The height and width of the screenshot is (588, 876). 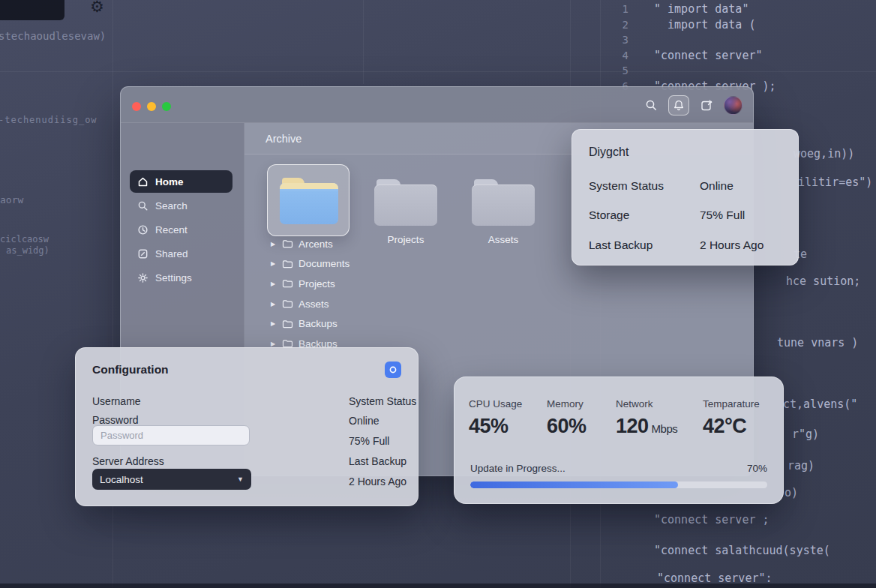 What do you see at coordinates (503, 202) in the screenshot?
I see `folder-icon-assets` at bounding box center [503, 202].